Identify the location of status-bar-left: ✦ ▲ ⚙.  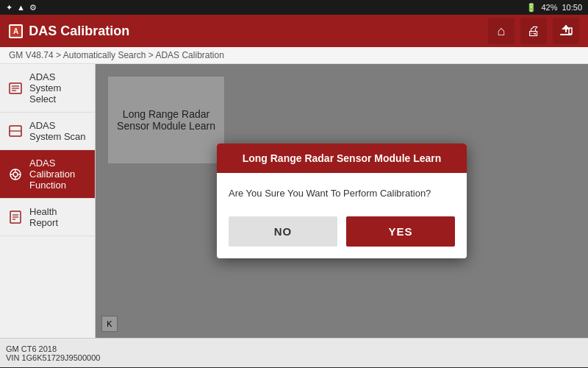
(21, 7).